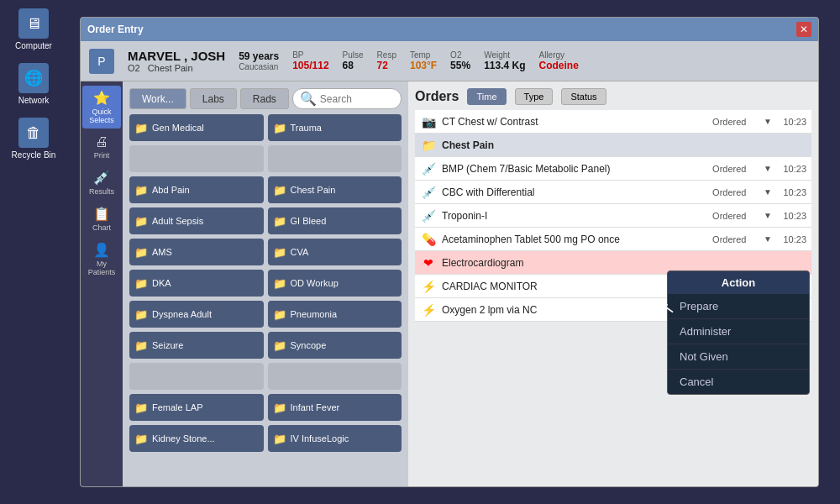 The width and height of the screenshot is (840, 504). Describe the element at coordinates (613, 239) in the screenshot. I see `order-row: 💊Acetaminophen Tablet 500 mg PO onceOrde…` at that location.